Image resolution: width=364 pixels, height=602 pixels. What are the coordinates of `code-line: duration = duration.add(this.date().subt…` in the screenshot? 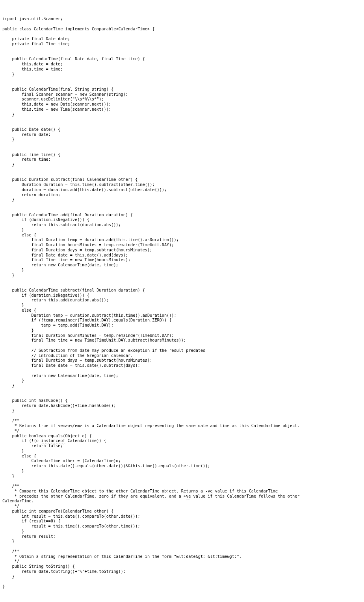 It's located at (84, 190).